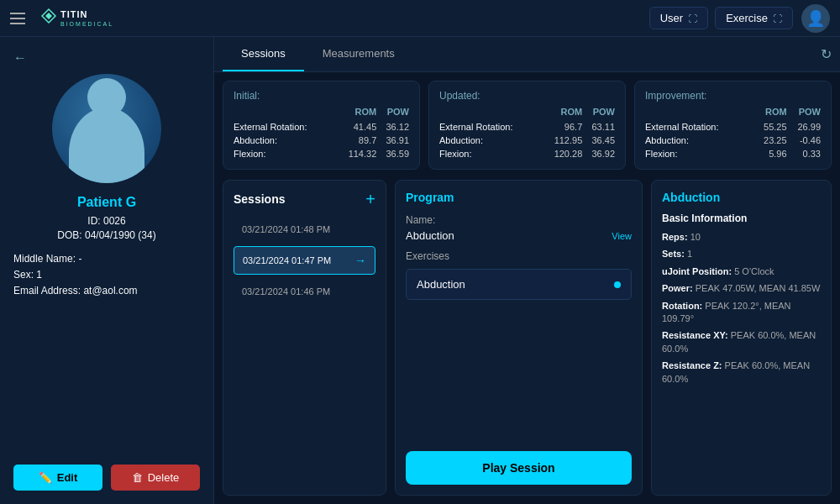 The height and width of the screenshot is (504, 840). What do you see at coordinates (692, 18) in the screenshot?
I see `expand-icon: ⛶` at bounding box center [692, 18].